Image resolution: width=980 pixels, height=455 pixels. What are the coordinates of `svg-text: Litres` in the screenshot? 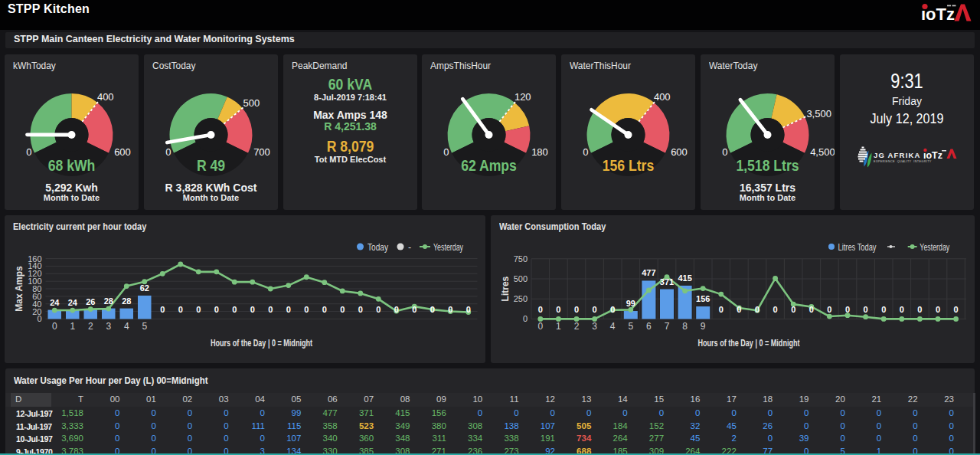 It's located at (505, 288).